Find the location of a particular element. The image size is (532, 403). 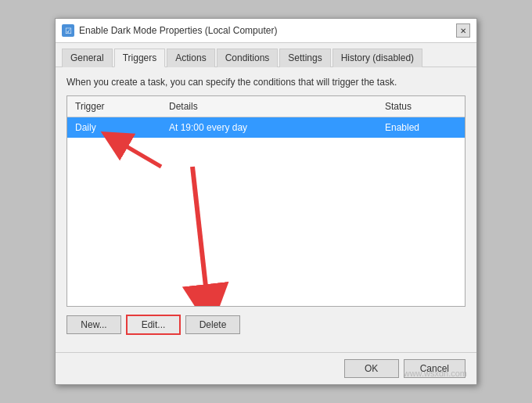

tab-general: General is located at coordinates (88, 58).